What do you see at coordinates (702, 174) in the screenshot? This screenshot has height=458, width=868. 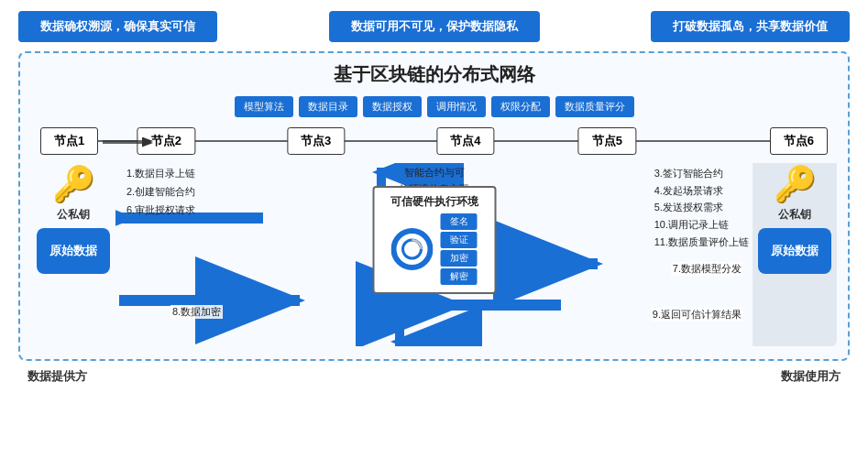 I see `anno-right-0: 3.签订智能合约` at bounding box center [702, 174].